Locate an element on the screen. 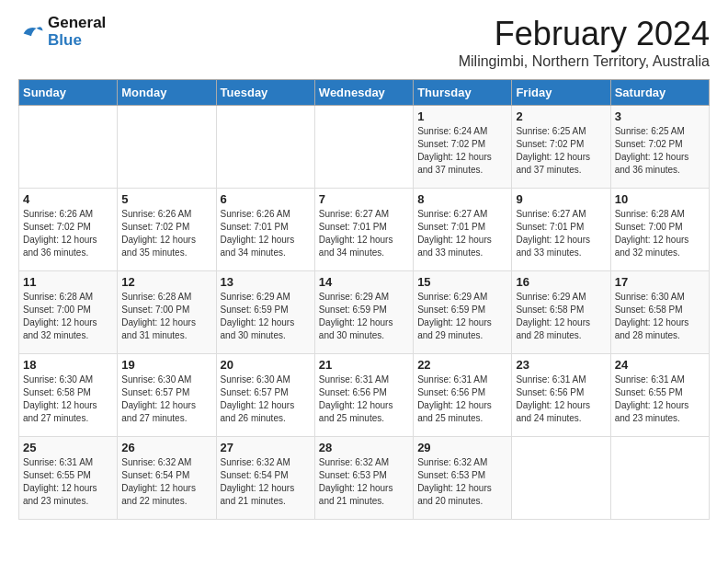  day-info: Sunrise: 6:26 AMSunset: 7:01 PMDaylight:… is located at coordinates (266, 234).